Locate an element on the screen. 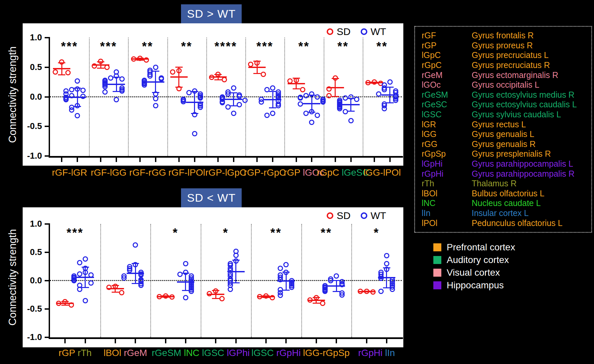 This screenshot has height=364, width=594. y-tick-label: 1.0 is located at coordinates (32, 224).